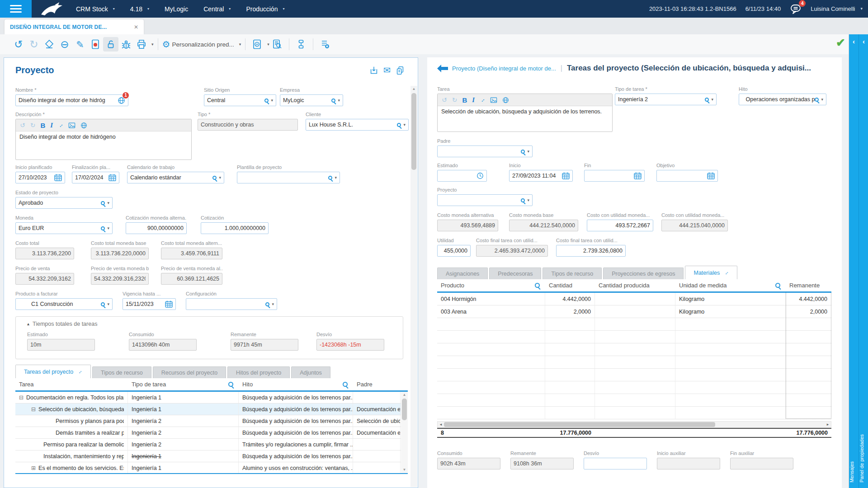  I want to click on tab-predecesoras: Predecesoras, so click(515, 273).